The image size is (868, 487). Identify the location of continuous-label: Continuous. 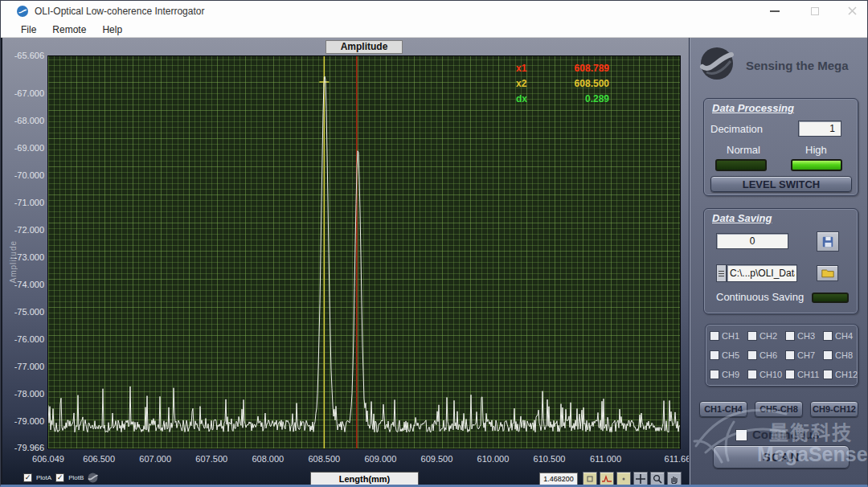
(786, 434).